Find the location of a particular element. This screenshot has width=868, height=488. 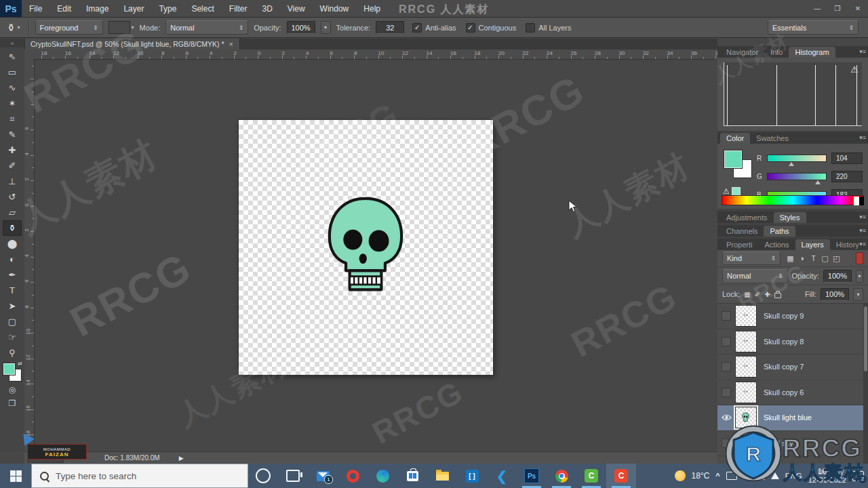

vscode-button: ❮ is located at coordinates (502, 476).